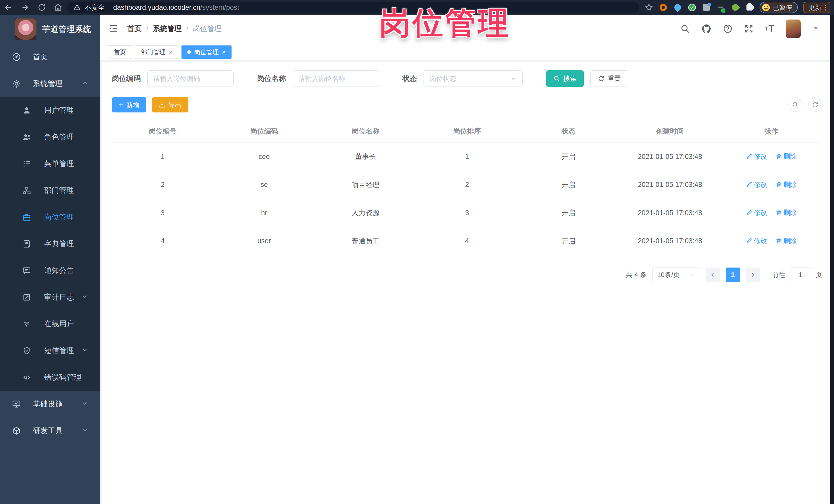 Image resolution: width=834 pixels, height=504 pixels. I want to click on help-icon, so click(728, 29).